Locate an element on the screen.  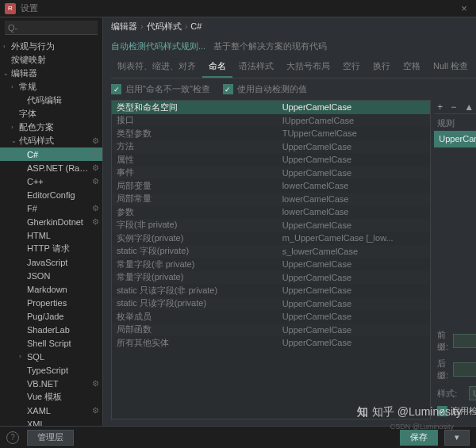
table-row: 接口IUpperCamelCase is located at coordinates (271, 121).